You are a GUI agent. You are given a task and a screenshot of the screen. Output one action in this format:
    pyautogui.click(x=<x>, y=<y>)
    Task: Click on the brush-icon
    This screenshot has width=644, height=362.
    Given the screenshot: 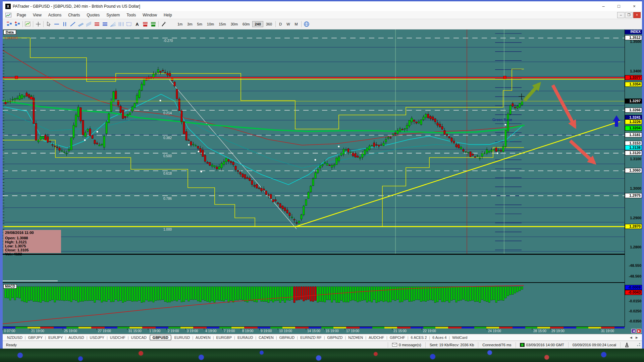 What is the action you would take?
    pyautogui.click(x=164, y=24)
    